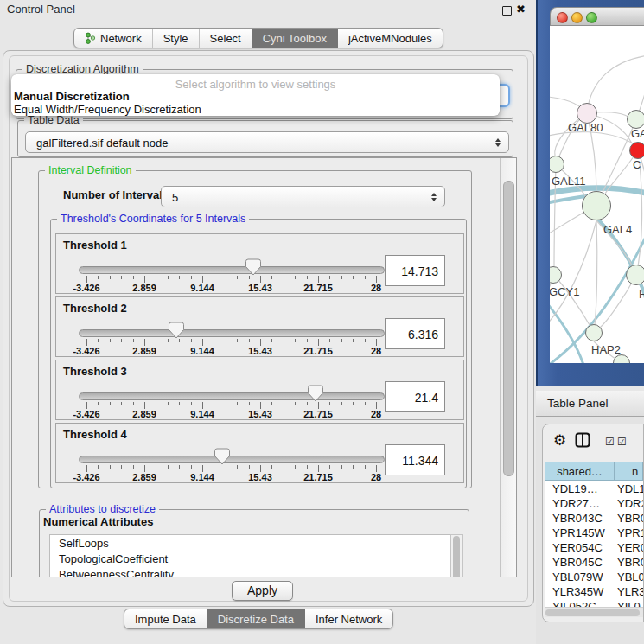 The height and width of the screenshot is (644, 644). What do you see at coordinates (116, 195) in the screenshot?
I see `num-intervals-label: Number of Intervals` at bounding box center [116, 195].